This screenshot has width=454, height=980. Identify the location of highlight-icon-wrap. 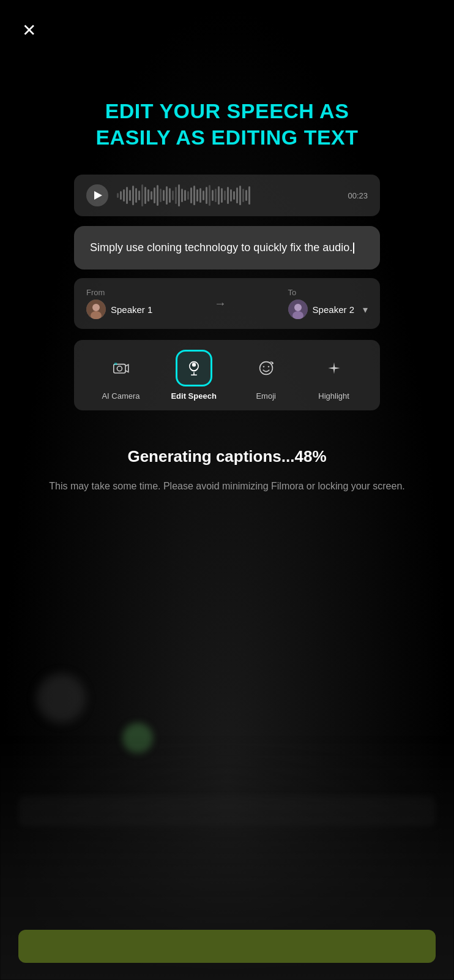
(334, 368).